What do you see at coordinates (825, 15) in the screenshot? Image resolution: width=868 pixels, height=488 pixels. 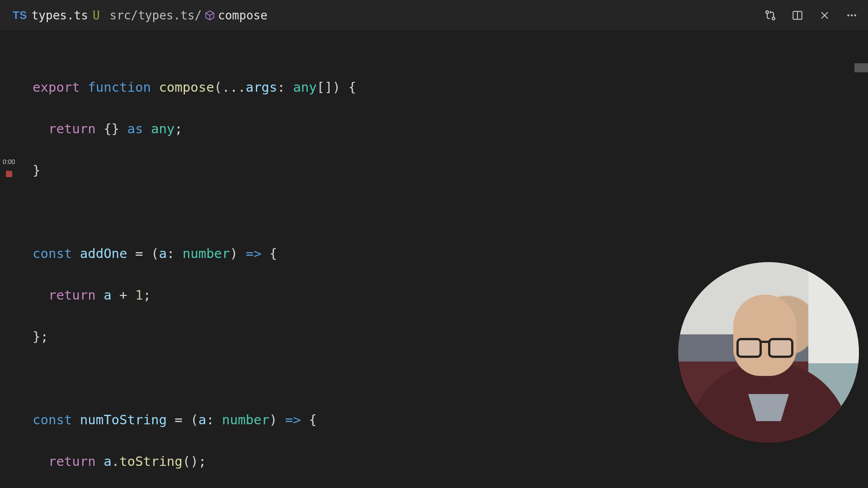 I see `close-icon` at bounding box center [825, 15].